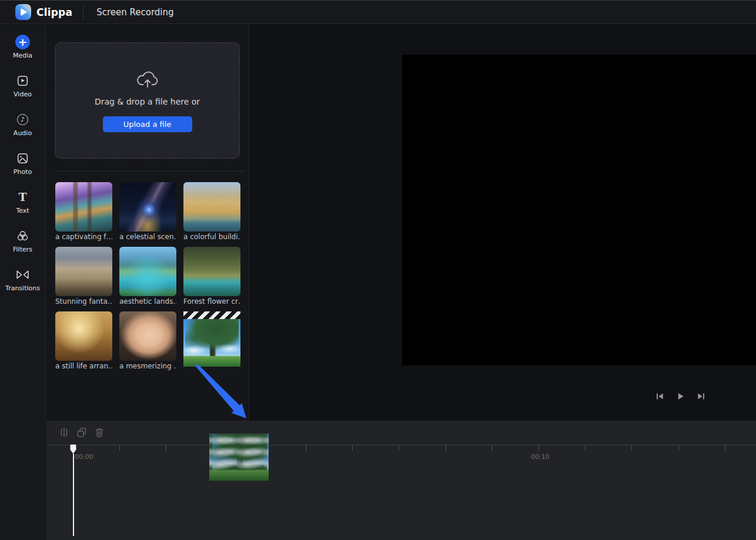  I want to click on timeline-clip, so click(239, 457).